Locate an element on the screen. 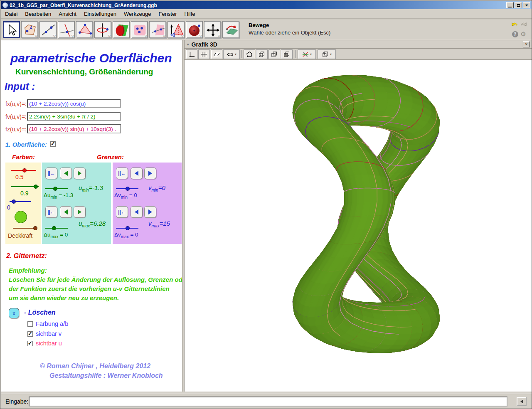  u-min-reset-button: ||← is located at coordinates (52, 173).